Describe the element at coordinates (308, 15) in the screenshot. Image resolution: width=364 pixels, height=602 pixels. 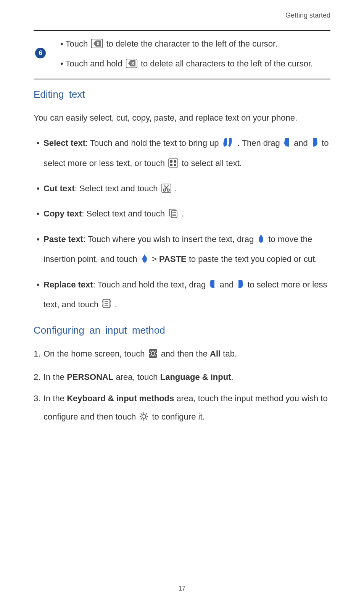
I see `header-title: Getting started` at that location.